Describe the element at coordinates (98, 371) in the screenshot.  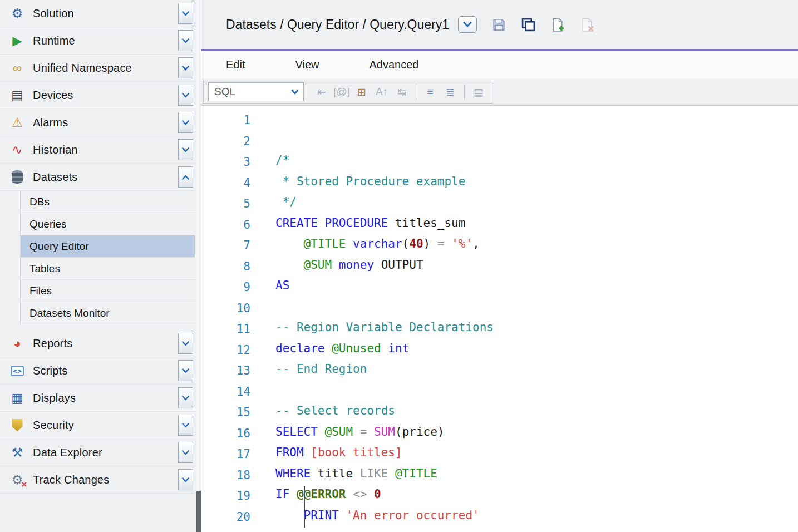
I see `sidebar-item-scripts: <>Scripts` at that location.